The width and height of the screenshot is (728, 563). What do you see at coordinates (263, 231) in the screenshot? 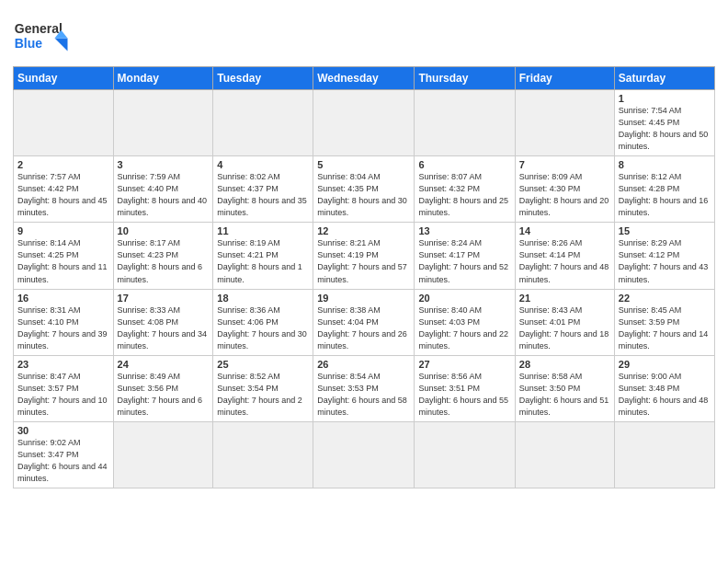
I see `day-number: 11` at bounding box center [263, 231].